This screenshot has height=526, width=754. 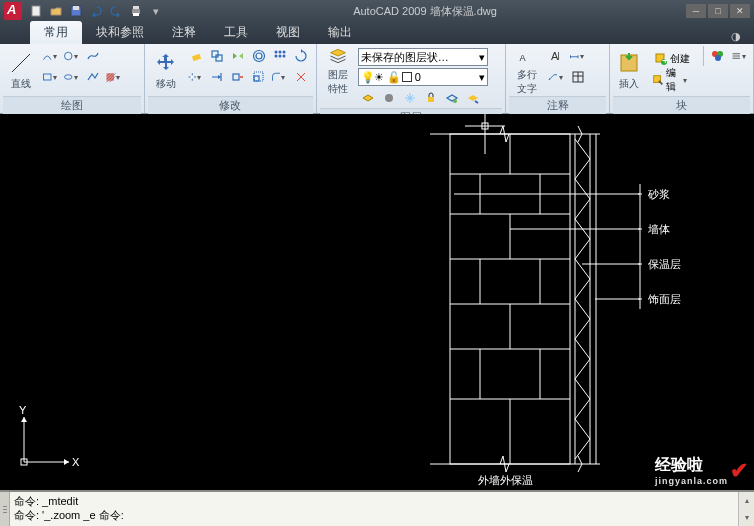 What do you see at coordinates (72, 106) in the screenshot?
I see `panel-draw-label: 绘图` at bounding box center [72, 106].